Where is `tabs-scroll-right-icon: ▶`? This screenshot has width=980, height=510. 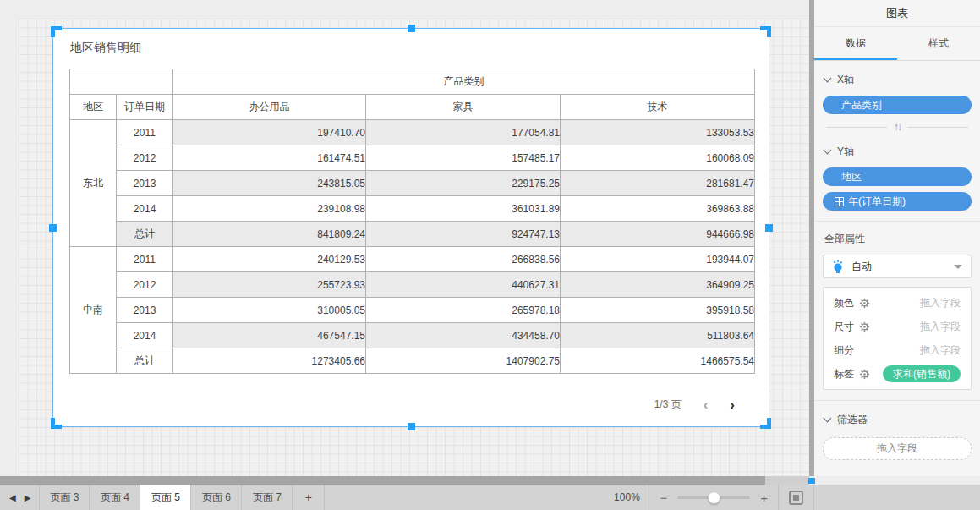 tabs-scroll-right-icon: ▶ is located at coordinates (28, 497).